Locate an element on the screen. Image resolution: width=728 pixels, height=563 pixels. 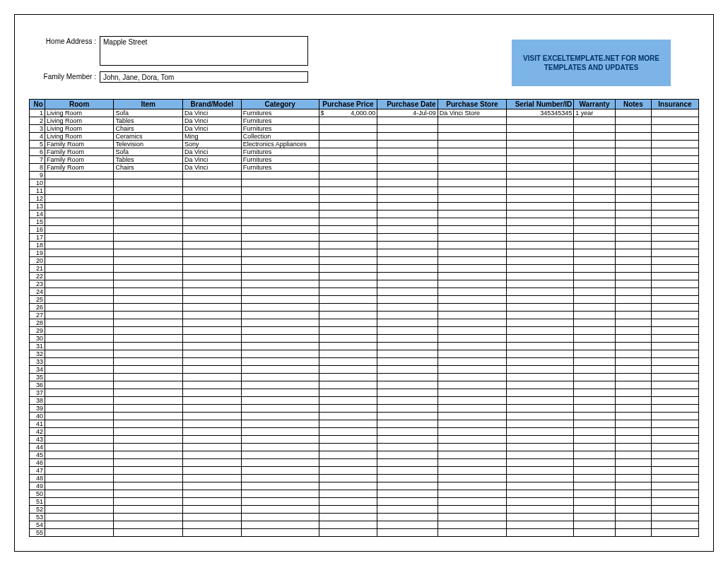
cell: 22 is located at coordinates (37, 277).